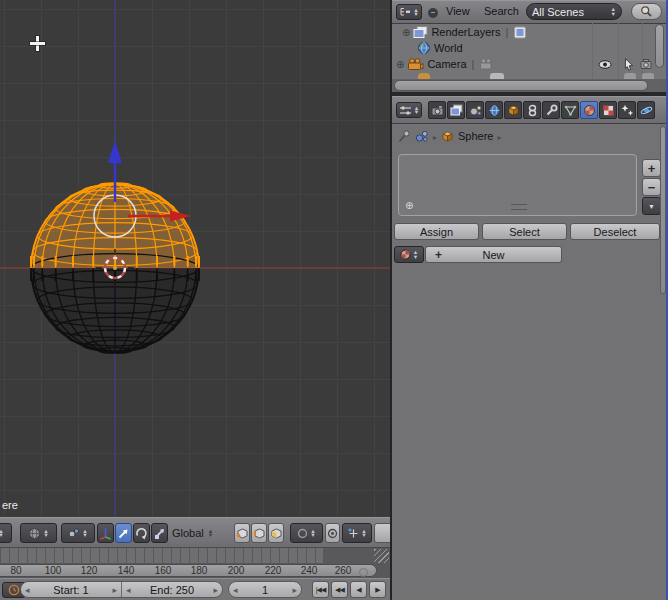 The image size is (668, 600). Describe the element at coordinates (646, 110) in the screenshot. I see `tab-physics` at that location.